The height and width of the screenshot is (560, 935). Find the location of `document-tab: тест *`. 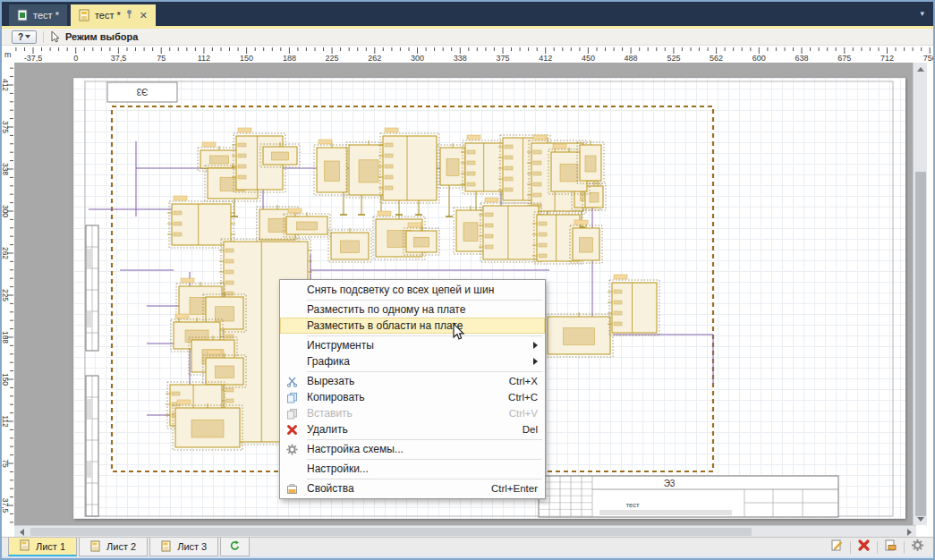

document-tab: тест * is located at coordinates (38, 15).